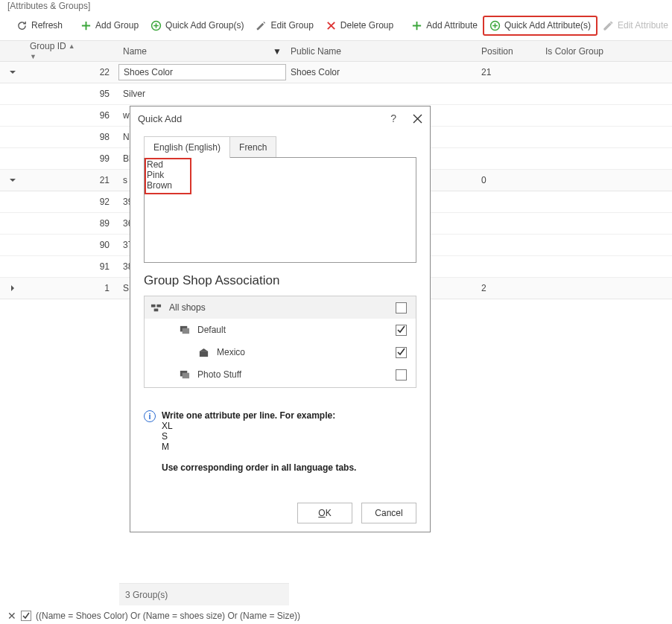 This screenshot has width=672, height=624. I want to click on x-icon-red, so click(331, 25).